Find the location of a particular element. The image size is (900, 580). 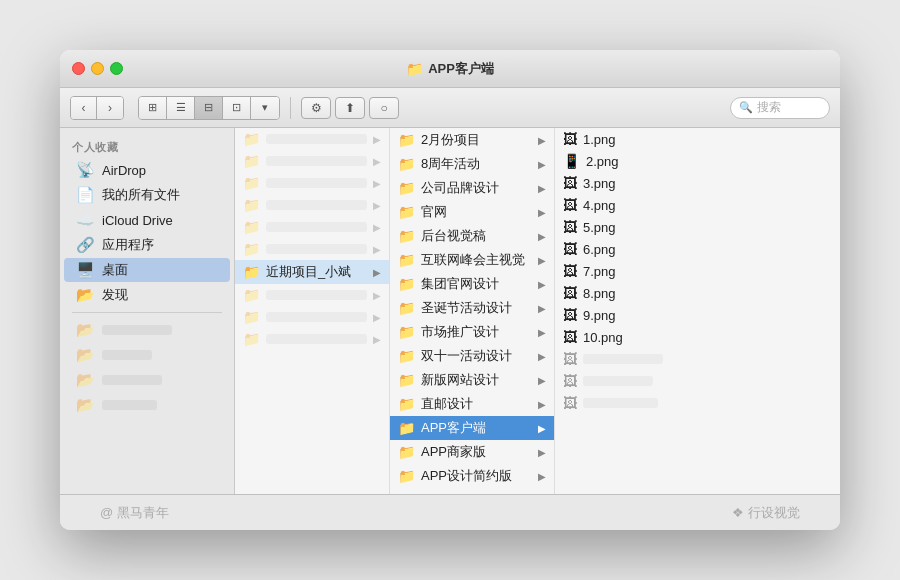

back-button: ‹ is located at coordinates (84, 108).